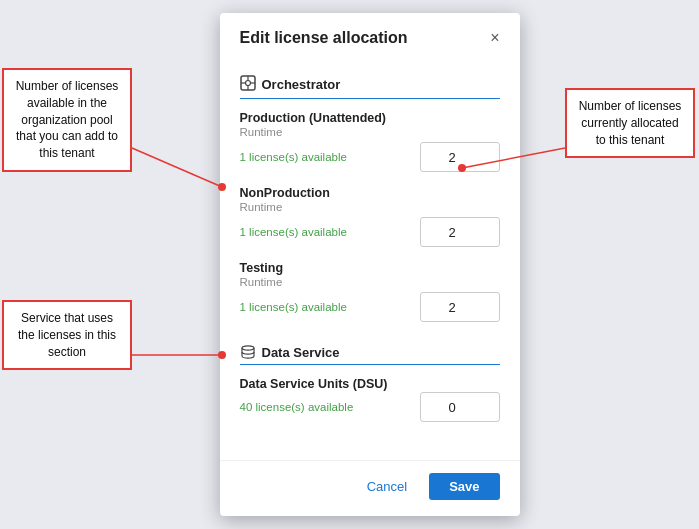 This screenshot has width=699, height=529. I want to click on nonproduction-available: 1 license(s) available, so click(325, 232).